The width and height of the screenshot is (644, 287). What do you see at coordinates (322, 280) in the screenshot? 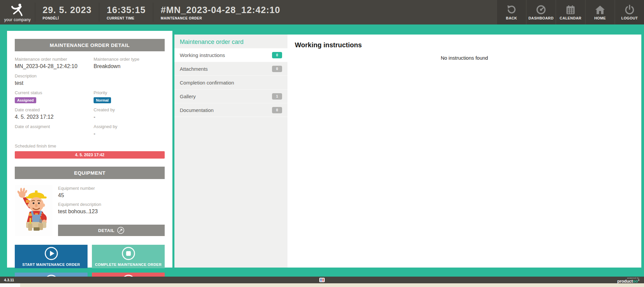
I see `grid-toggle-icon` at bounding box center [322, 280].